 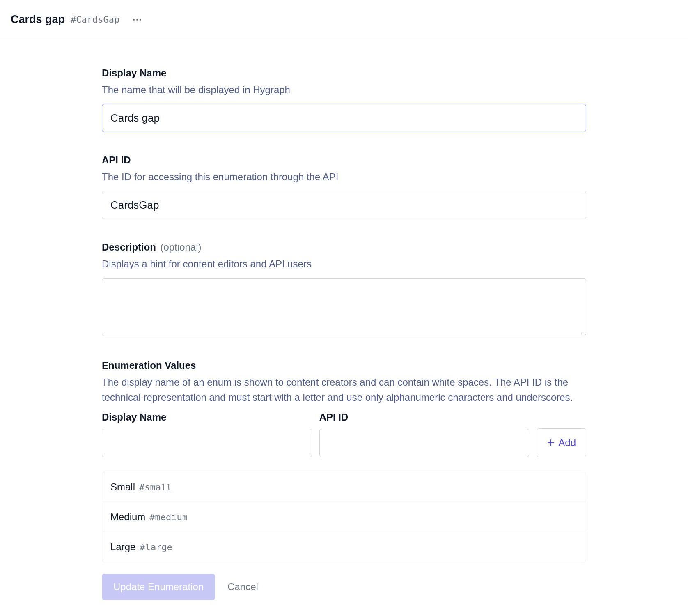 What do you see at coordinates (137, 20) in the screenshot?
I see `dots-horizontal-icon` at bounding box center [137, 20].